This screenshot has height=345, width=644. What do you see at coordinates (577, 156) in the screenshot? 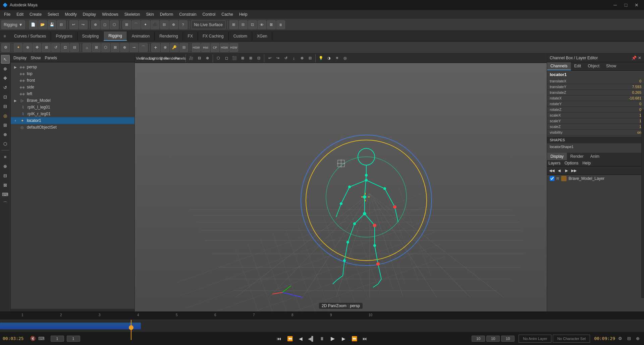
I see `le-tab-render: Render` at bounding box center [577, 156].